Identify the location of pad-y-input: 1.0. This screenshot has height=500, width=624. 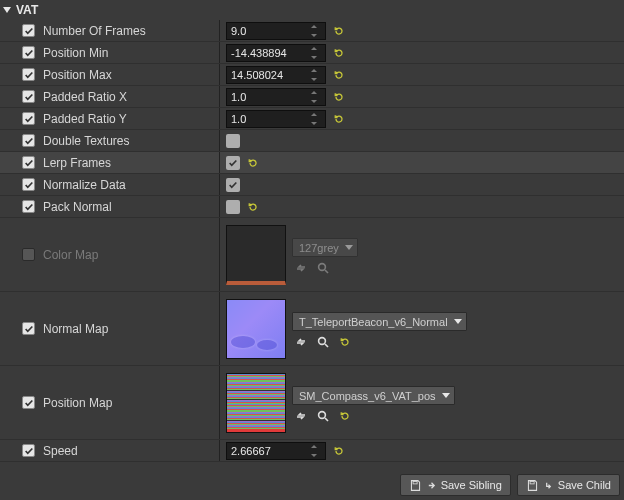
(276, 119).